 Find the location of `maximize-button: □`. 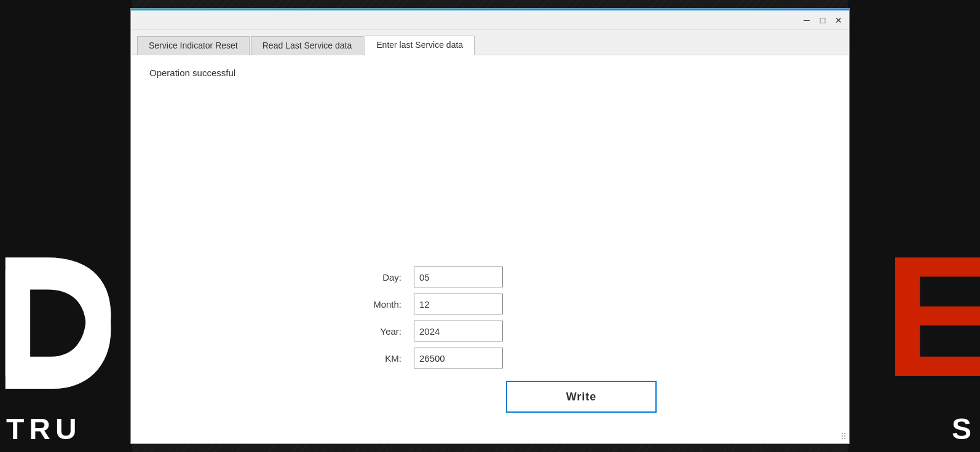

maximize-button: □ is located at coordinates (823, 20).